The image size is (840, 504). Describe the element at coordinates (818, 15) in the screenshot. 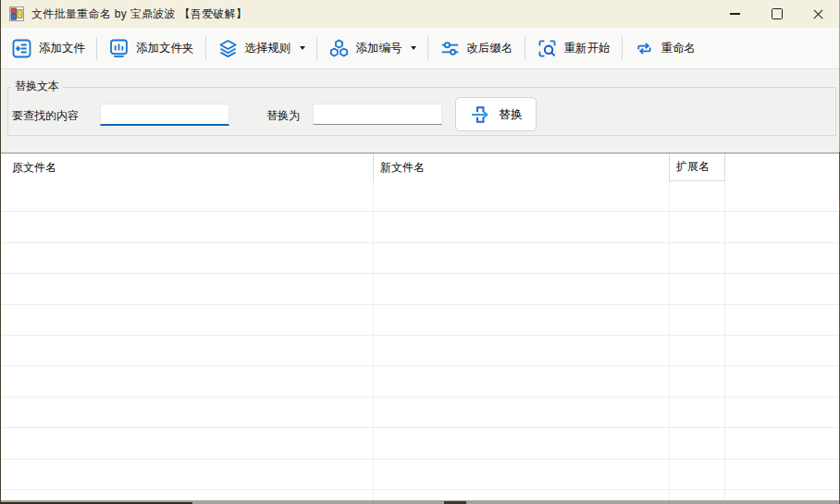

I see `close-icon` at that location.